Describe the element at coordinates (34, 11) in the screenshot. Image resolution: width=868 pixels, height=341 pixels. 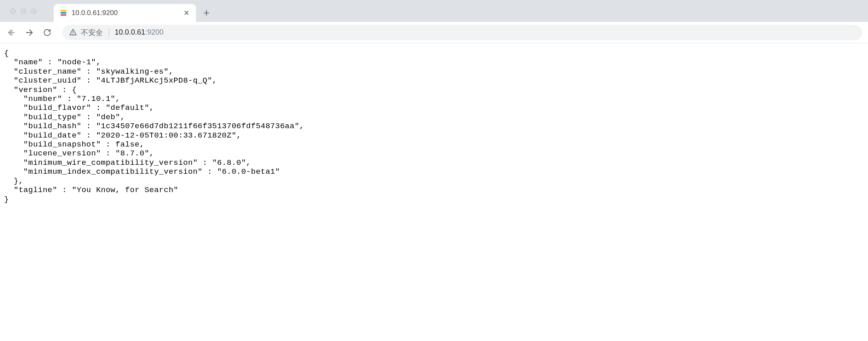
I see `window-maximize-button` at that location.